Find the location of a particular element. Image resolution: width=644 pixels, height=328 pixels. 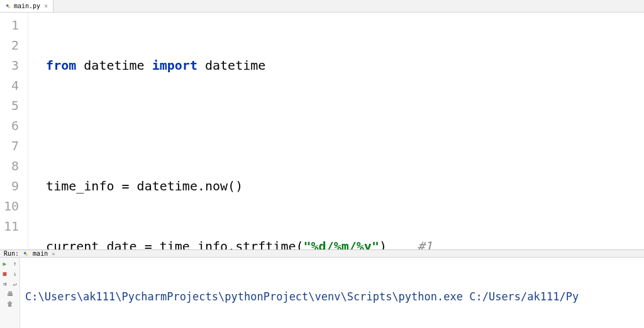

line-number: 5 is located at coordinates (11, 106).